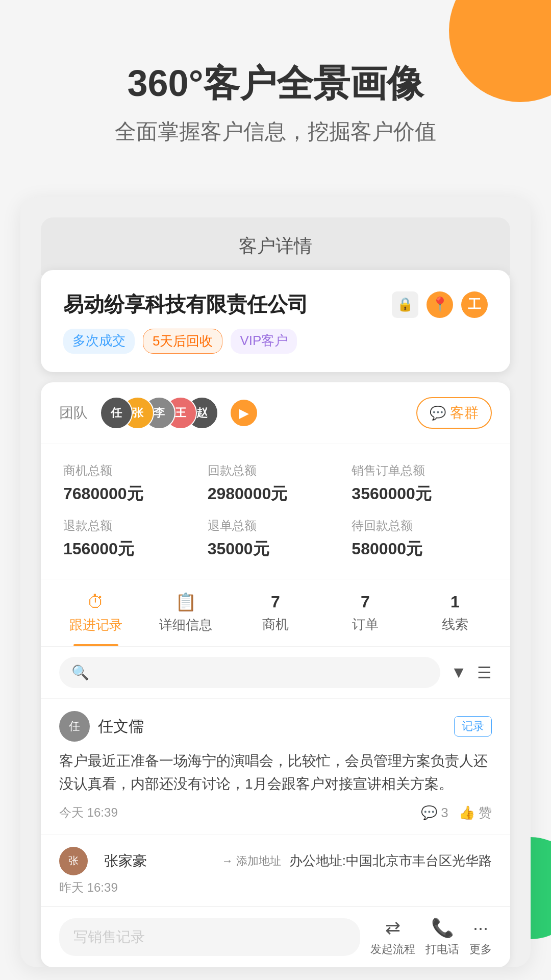 The image size is (551, 980). What do you see at coordinates (481, 937) in the screenshot?
I see `action-more: ··· 更多` at bounding box center [481, 937].